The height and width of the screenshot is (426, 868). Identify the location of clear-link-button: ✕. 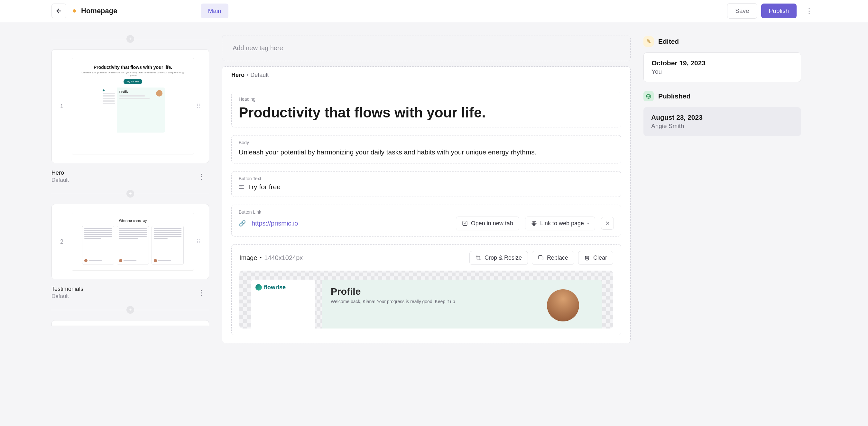
(608, 223).